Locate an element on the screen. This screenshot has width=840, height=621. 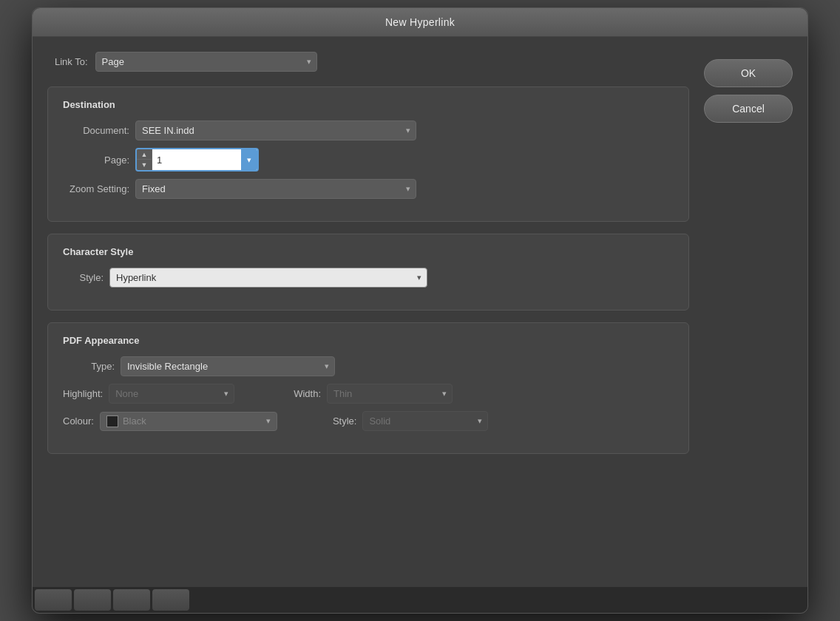
page-input-wrapper: ▲ ▼ ▾ is located at coordinates (197, 160).